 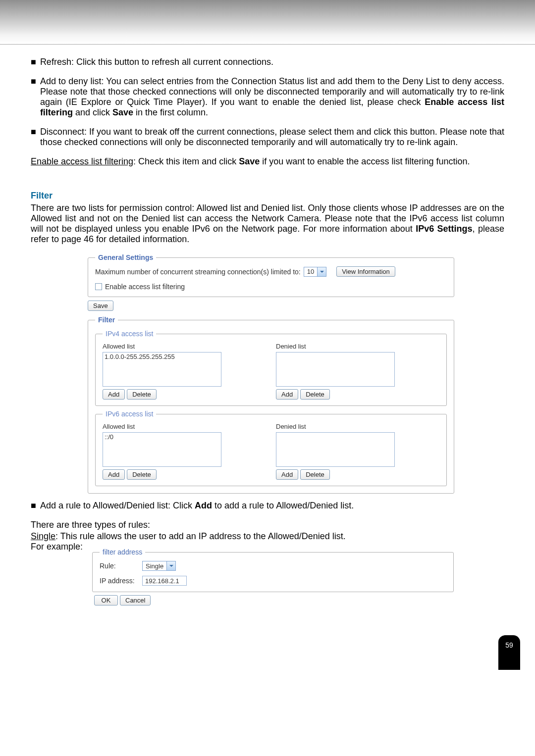 I want to click on page-number: 59, so click(x=509, y=653).